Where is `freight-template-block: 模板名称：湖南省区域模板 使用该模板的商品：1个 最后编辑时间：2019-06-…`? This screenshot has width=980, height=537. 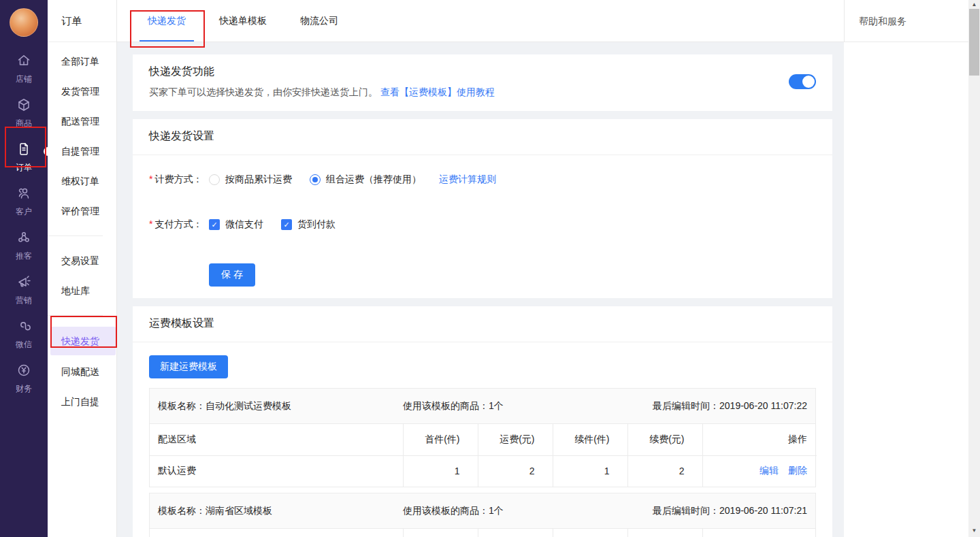 freight-template-block: 模板名称：湖南省区域模板 使用该模板的商品：1个 最后编辑时间：2019-06-… is located at coordinates (483, 515).